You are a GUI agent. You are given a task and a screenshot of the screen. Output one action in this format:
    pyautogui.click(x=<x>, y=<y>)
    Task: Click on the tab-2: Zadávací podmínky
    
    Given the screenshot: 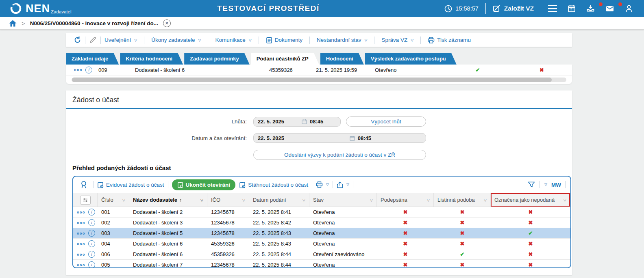 What is the action you would take?
    pyautogui.click(x=217, y=58)
    